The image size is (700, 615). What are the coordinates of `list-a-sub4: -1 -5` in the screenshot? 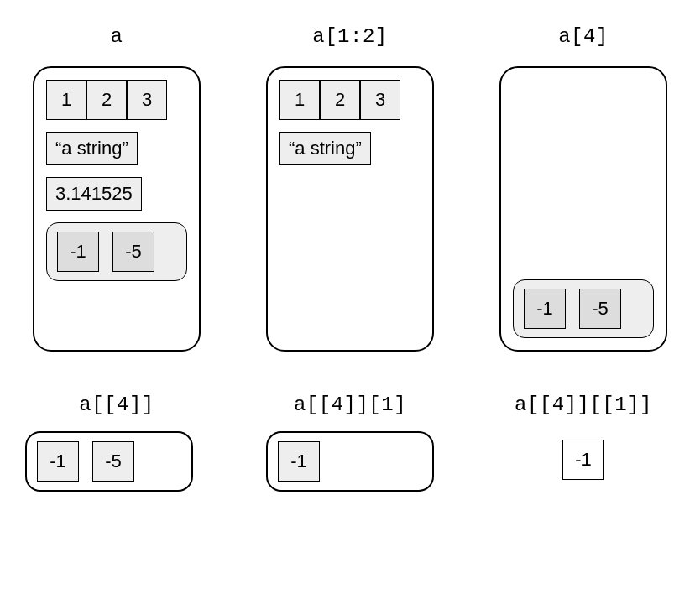 It's located at (583, 209).